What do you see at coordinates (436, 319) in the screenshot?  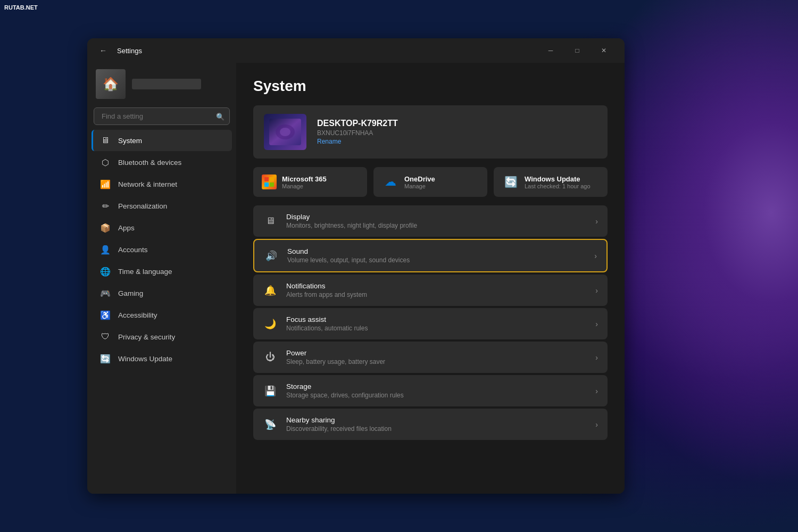 I see `settings-title-focus_assist: Focus assist` at bounding box center [436, 319].